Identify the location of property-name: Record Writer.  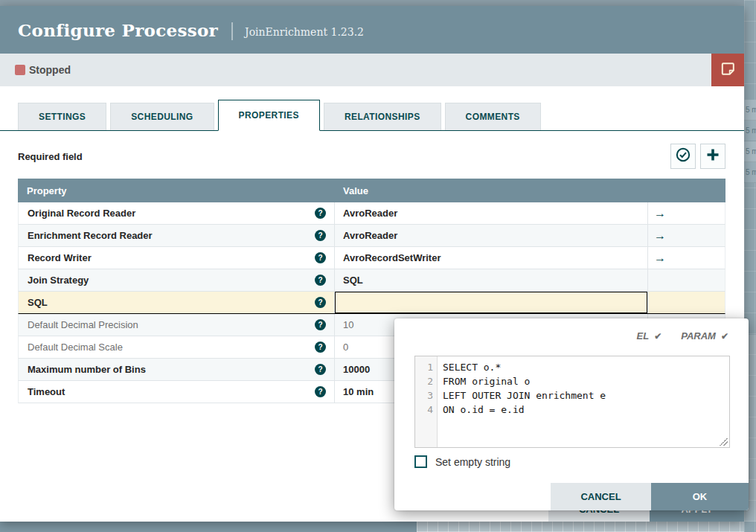
(60, 257).